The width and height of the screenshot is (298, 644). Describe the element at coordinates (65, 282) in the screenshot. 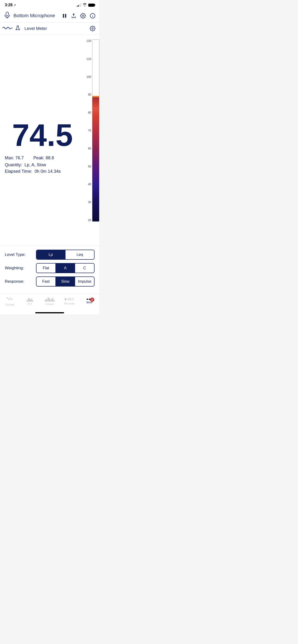

I see `response-control: Fast Slow Impulse` at that location.